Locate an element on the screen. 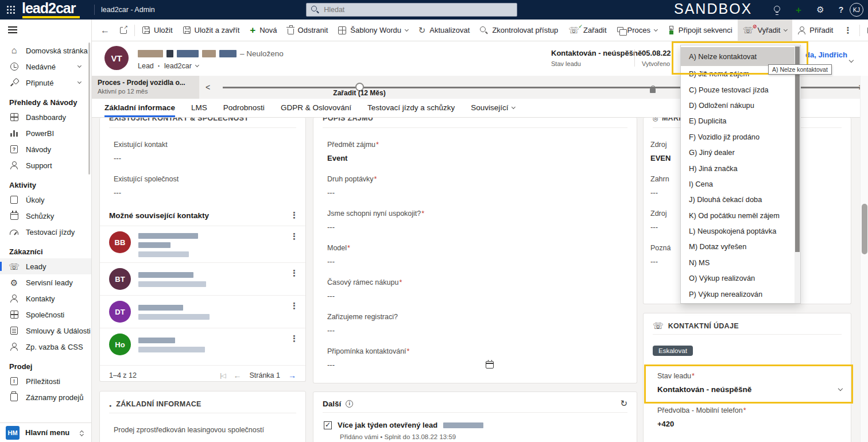 The height and width of the screenshot is (442, 868). sidebar-item-opportunities: Příležitosti is located at coordinates (46, 381).